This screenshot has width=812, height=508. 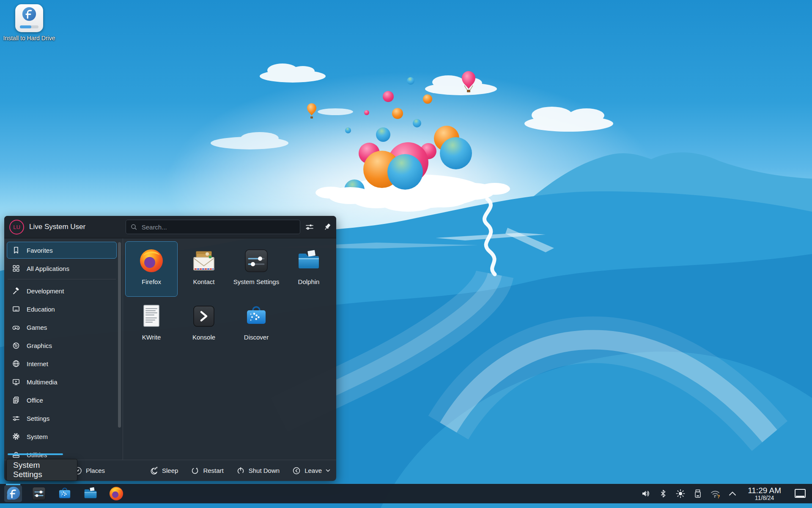 What do you see at coordinates (41, 309) in the screenshot?
I see `sidebar-item-label: Education` at bounding box center [41, 309].